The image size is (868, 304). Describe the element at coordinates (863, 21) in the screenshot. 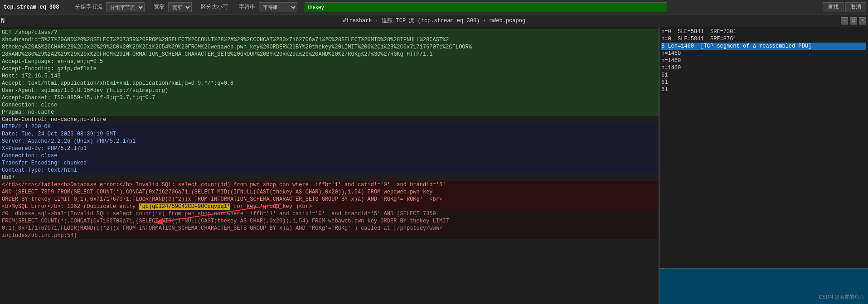

I see `close-button: ×` at that location.